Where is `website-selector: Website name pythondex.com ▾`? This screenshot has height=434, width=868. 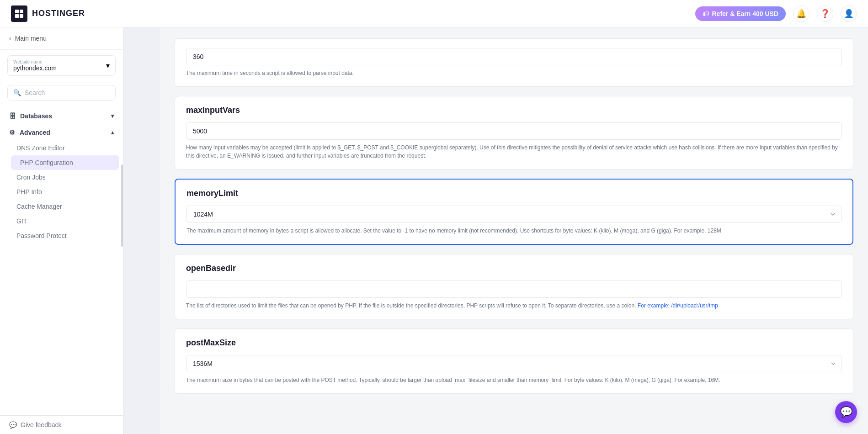 website-selector: Website name pythondex.com ▾ is located at coordinates (61, 66).